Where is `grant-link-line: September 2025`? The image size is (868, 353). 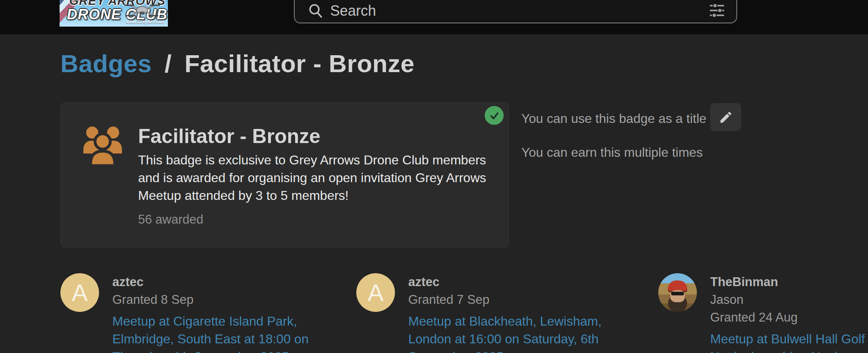 grant-link-line: September 2025 is located at coordinates (505, 351).